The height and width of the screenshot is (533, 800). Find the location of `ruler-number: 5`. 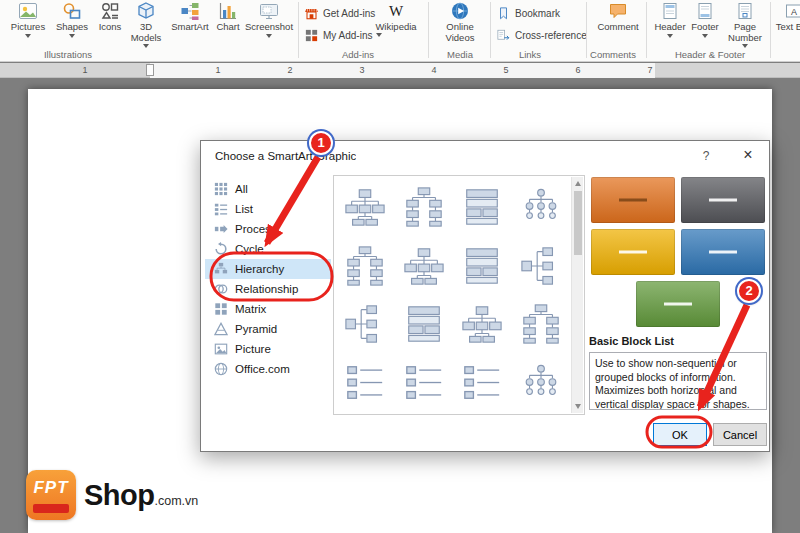

ruler-number: 5 is located at coordinates (506, 70).